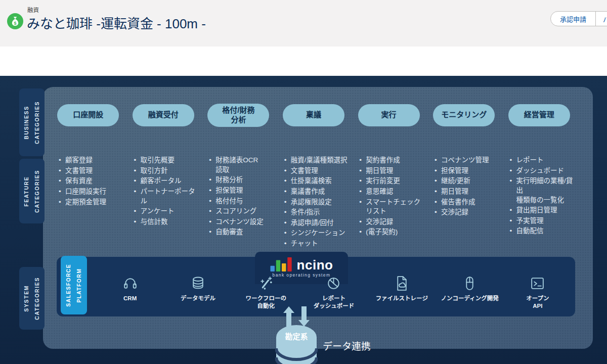 The image size is (607, 364). I want to click on business-categories-tab: BUSINESS CATEGORIES, so click(32, 122).